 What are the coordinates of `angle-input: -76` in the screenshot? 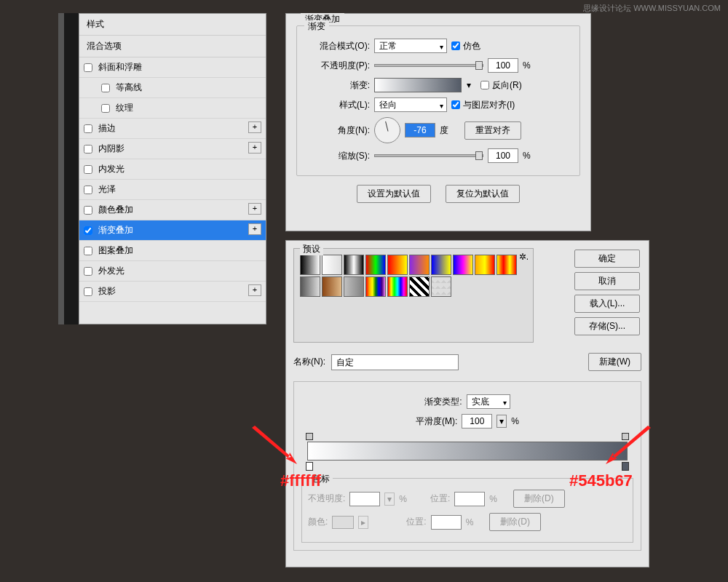 It's located at (420, 130).